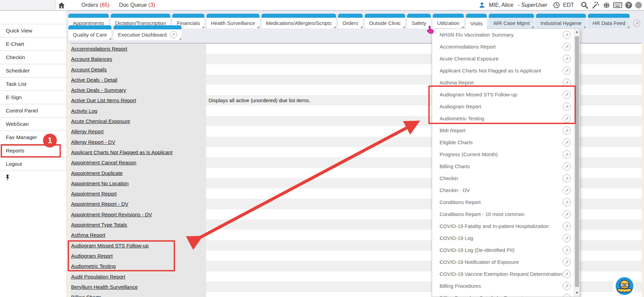  What do you see at coordinates (138, 287) in the screenshot?
I see `report-link: Beryllium Health Surveillance` at bounding box center [138, 287].